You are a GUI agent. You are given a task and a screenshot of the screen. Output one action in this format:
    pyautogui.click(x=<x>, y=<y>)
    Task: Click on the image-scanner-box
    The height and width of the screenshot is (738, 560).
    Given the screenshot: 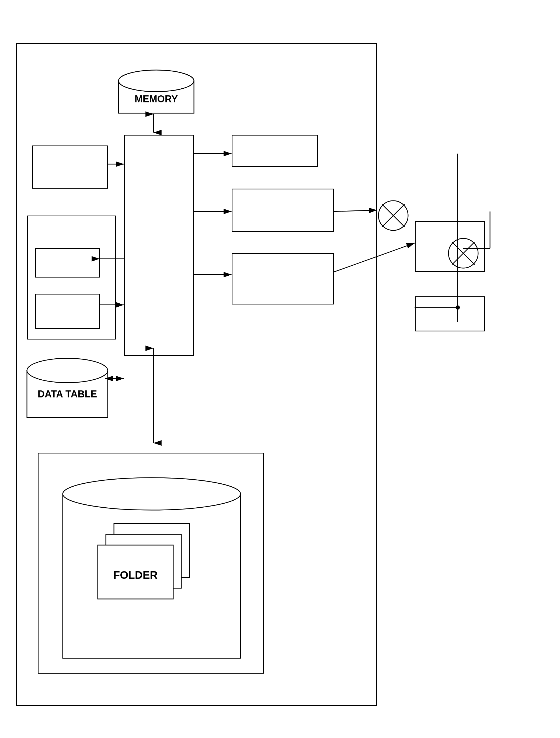 What is the action you would take?
    pyautogui.click(x=70, y=167)
    